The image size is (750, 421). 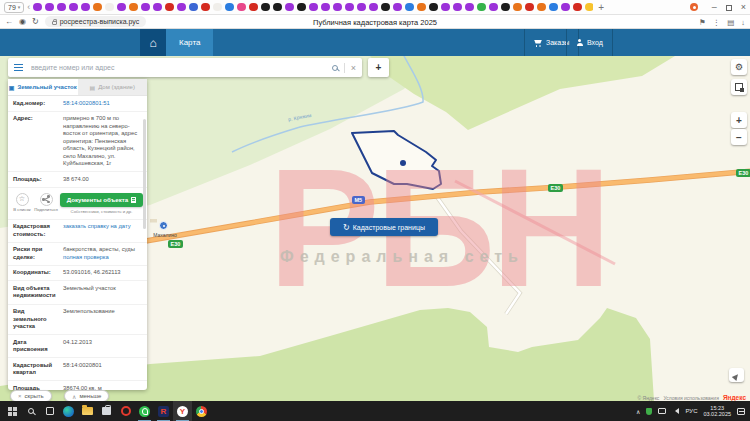 What do you see at coordinates (36, 22) in the screenshot?
I see `refresh-icon: ↻` at bounding box center [36, 22].